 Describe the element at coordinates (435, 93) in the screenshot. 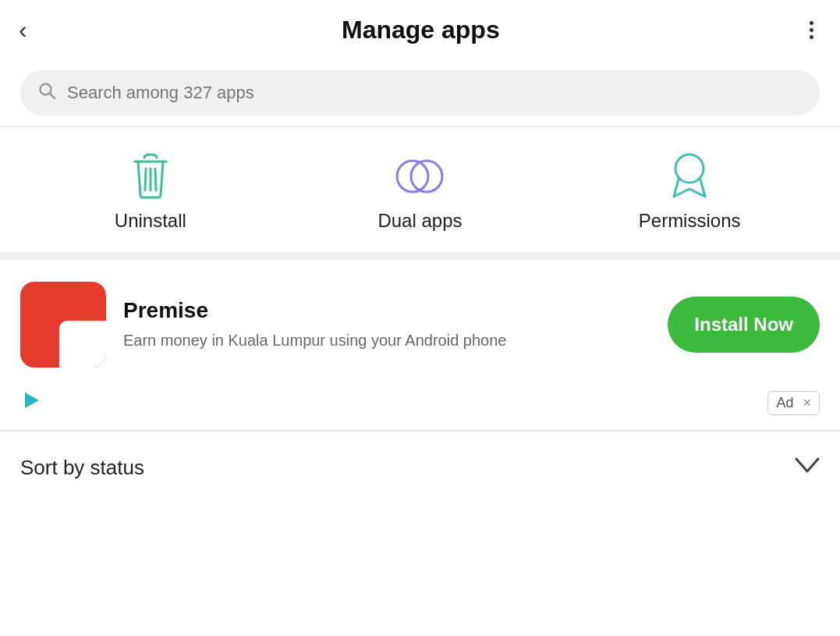

I see `search-input` at that location.